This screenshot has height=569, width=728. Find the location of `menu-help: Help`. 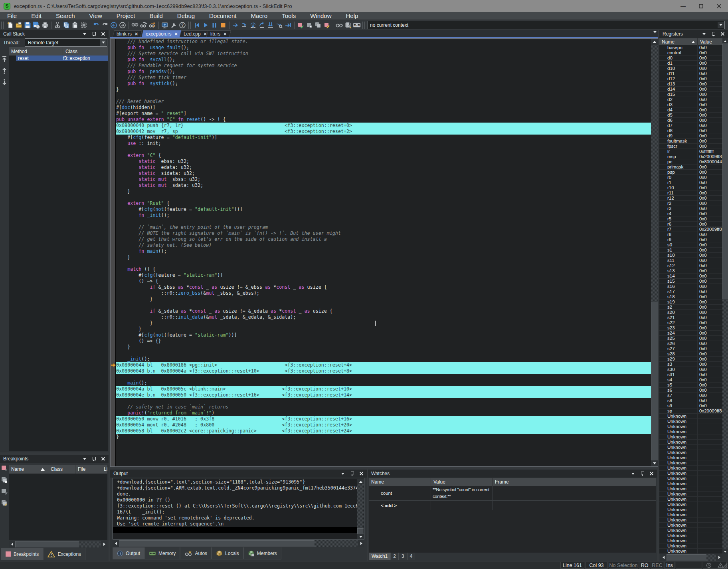

menu-help: Help is located at coordinates (352, 16).